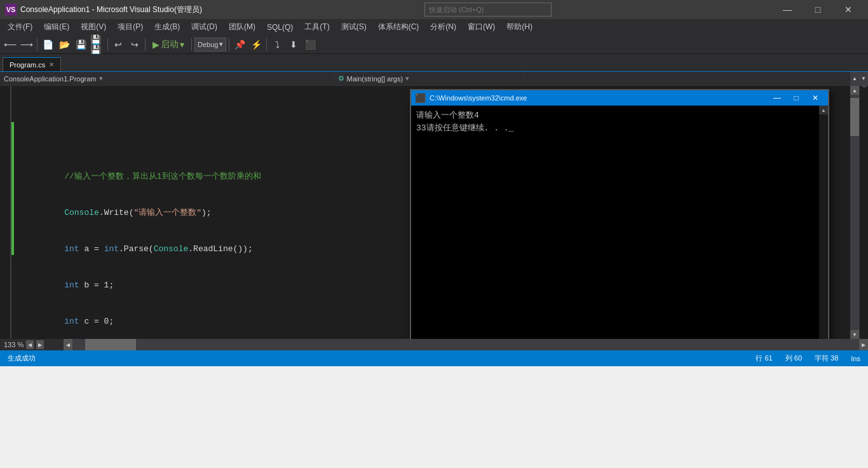 The image size is (868, 468). What do you see at coordinates (57, 27) in the screenshot?
I see `menu-edit: 编辑(E)` at bounding box center [57, 27].